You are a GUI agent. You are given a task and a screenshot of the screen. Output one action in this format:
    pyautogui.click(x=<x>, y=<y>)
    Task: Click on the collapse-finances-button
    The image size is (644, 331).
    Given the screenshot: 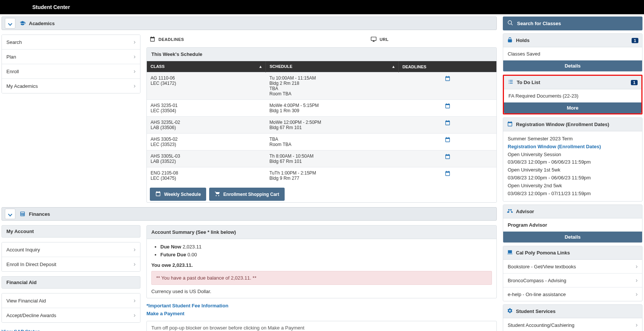 What is the action you would take?
    pyautogui.click(x=10, y=214)
    